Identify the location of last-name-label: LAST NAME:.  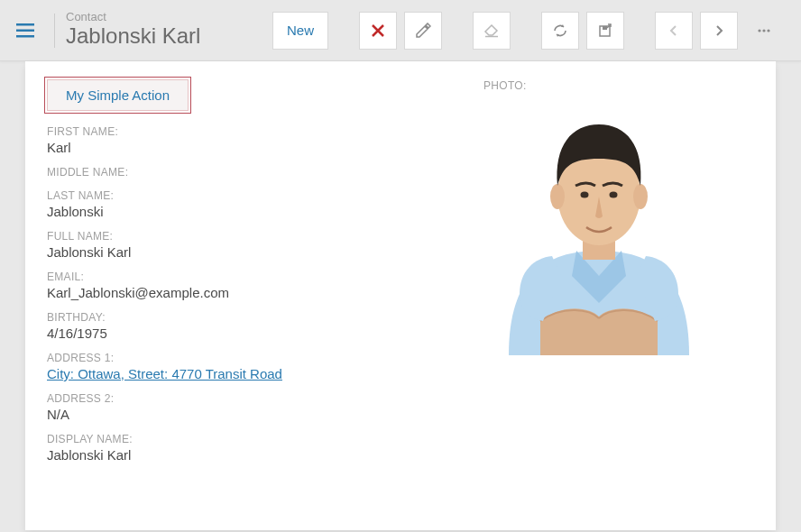
(253, 196).